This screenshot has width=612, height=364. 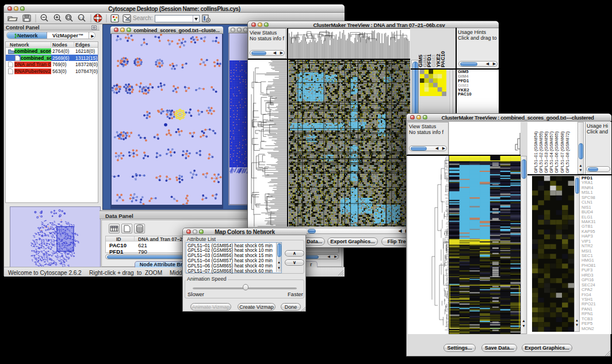 What do you see at coordinates (82, 18) in the screenshot?
I see `svg-text: 1:1` at bounding box center [82, 18].